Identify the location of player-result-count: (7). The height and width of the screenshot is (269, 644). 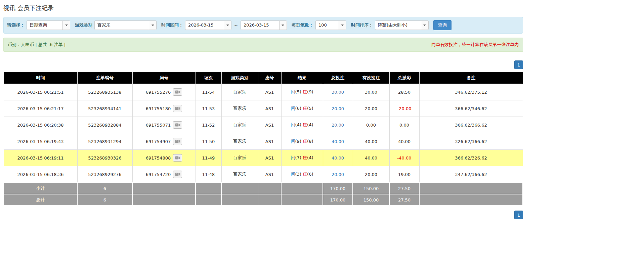
(298, 158).